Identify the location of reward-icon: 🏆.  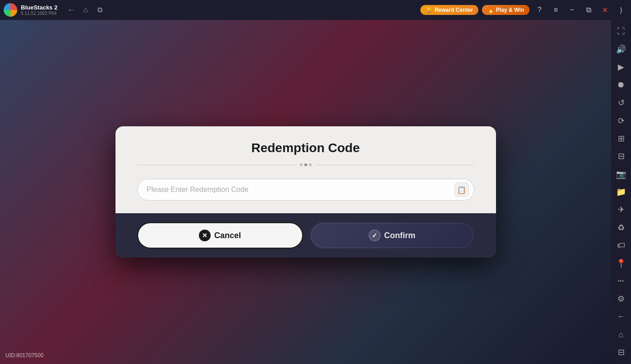
(429, 10).